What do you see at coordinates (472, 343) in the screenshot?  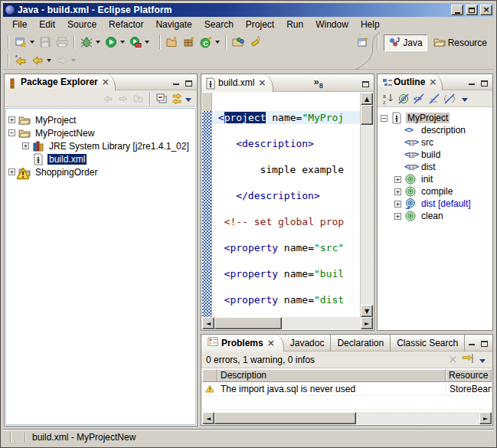 I see `problems-minimize-button` at bounding box center [472, 343].